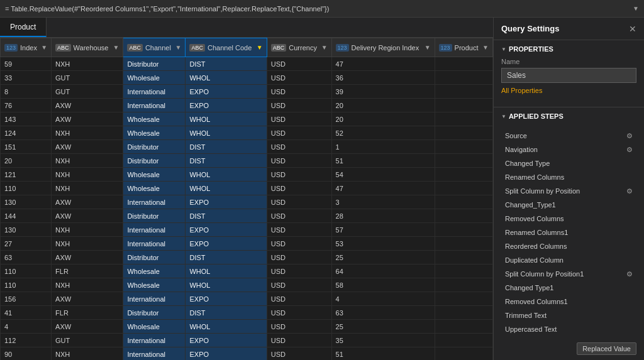  I want to click on col-header-index: 123Index▼, so click(26, 48).